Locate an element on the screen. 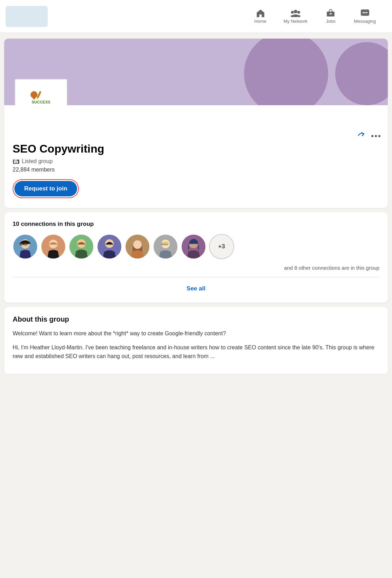 This screenshot has height=578, width=392. nav-network-label: My Network is located at coordinates (296, 21).